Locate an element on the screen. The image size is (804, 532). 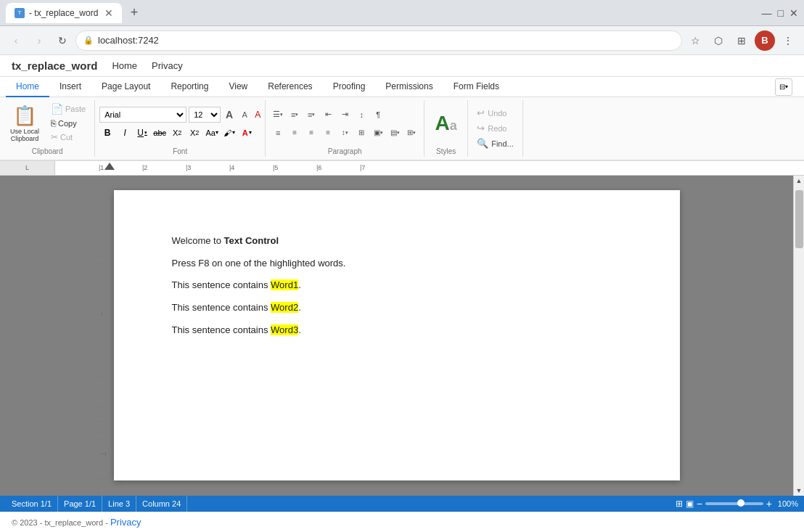
strikethrough-button: abc is located at coordinates (160, 133).